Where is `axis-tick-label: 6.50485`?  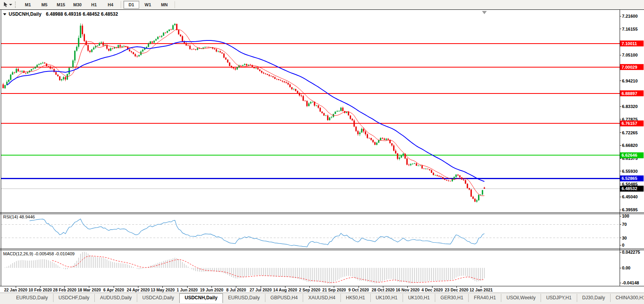 axis-tick-label: 6.50485 is located at coordinates (630, 184).